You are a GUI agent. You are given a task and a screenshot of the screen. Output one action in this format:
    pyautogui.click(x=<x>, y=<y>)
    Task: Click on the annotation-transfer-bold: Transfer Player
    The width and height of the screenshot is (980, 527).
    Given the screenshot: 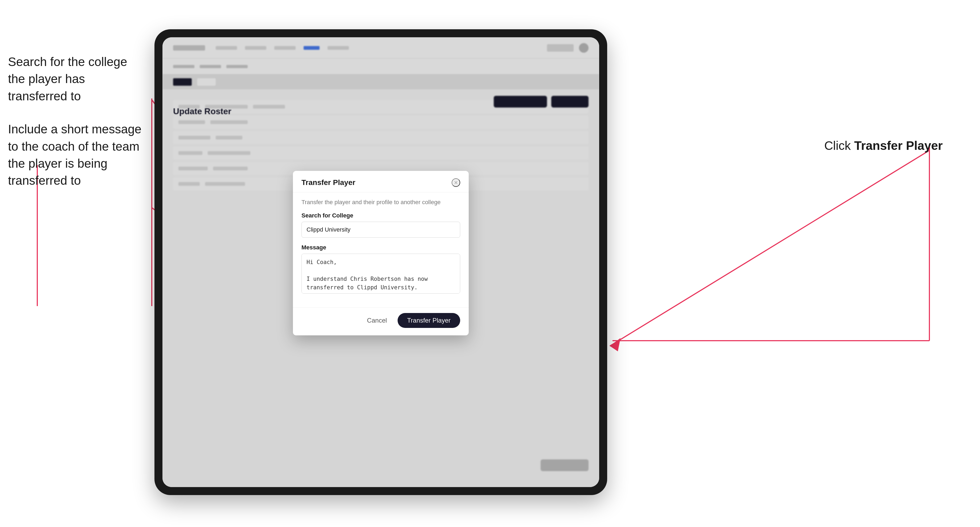 What is the action you would take?
    pyautogui.click(x=899, y=146)
    